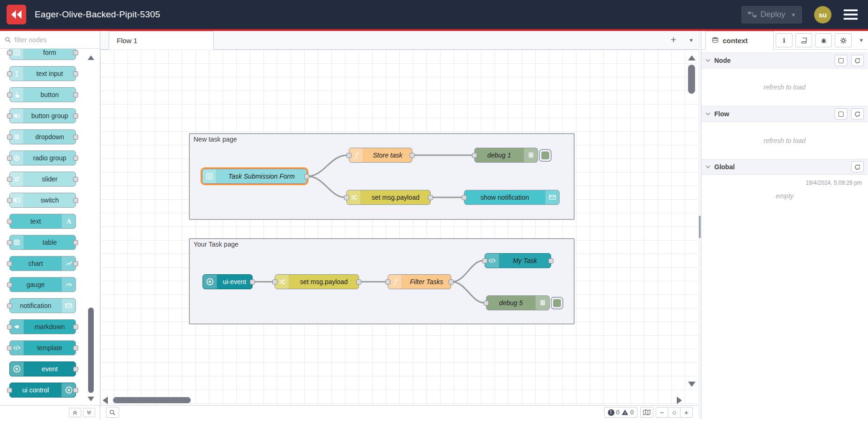 The width and height of the screenshot is (868, 421). Describe the element at coordinates (419, 282) in the screenshot. I see `flow-node-filter-tasks: ƒ Filter Tasks` at that location.